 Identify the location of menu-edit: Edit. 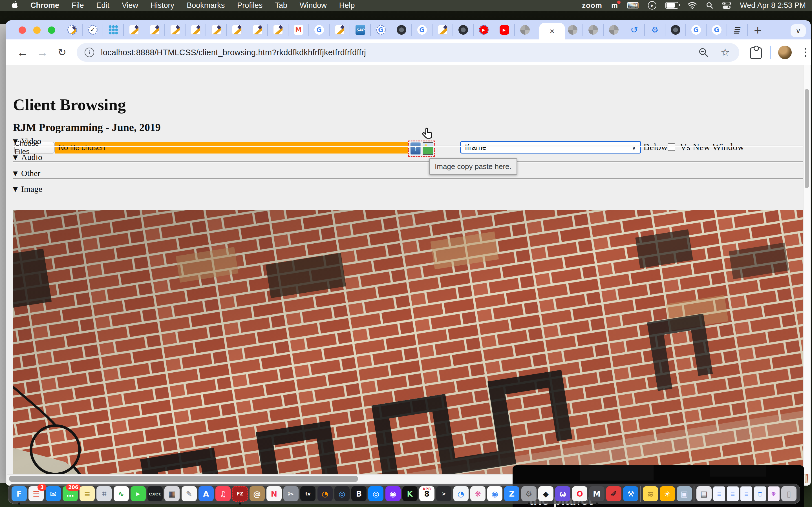
(103, 5).